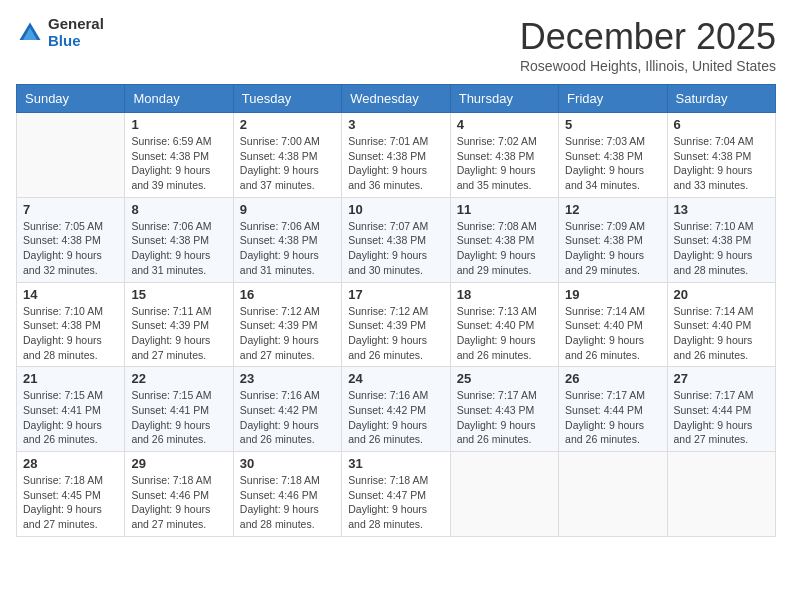 This screenshot has width=792, height=612. I want to click on day-number: 31, so click(396, 464).